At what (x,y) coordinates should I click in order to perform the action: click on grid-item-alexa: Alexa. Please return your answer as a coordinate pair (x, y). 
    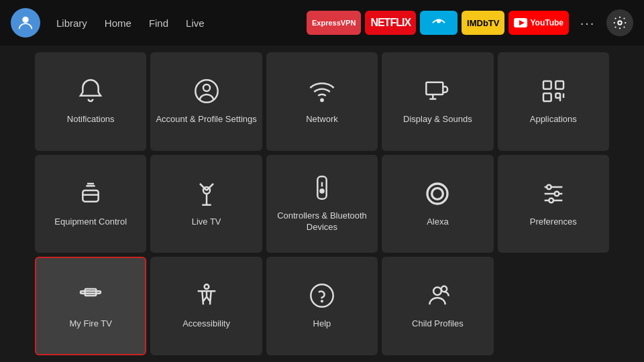
    Looking at the image, I should click on (437, 204).